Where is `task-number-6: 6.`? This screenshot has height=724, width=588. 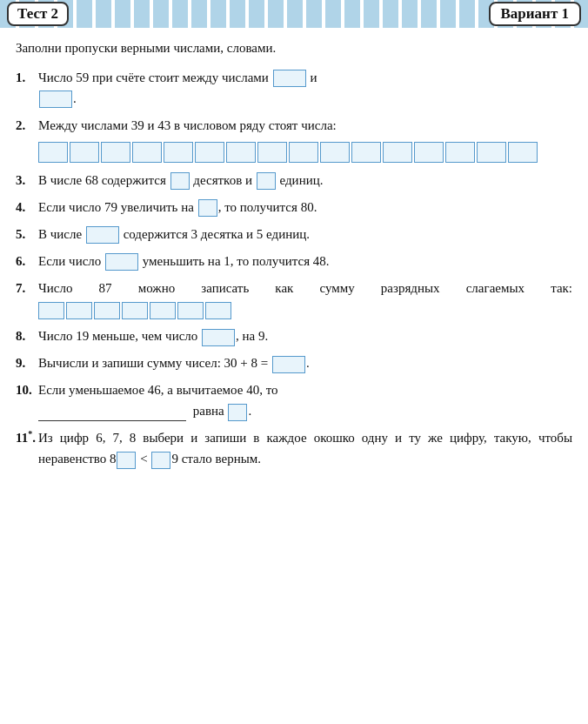
task-number-6: 6. is located at coordinates (26, 261).